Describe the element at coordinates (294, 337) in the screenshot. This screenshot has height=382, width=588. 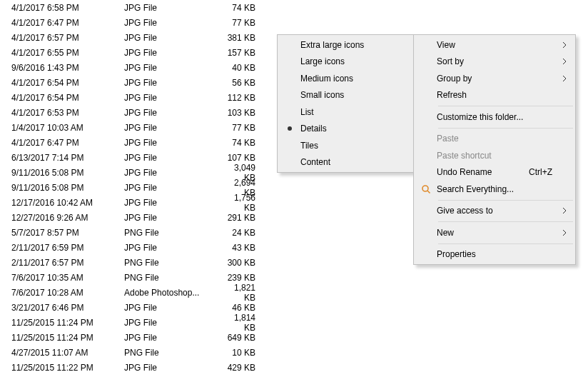
I see `table-row: 11/25/2015 11:24 PMJPG File649 KB` at that location.